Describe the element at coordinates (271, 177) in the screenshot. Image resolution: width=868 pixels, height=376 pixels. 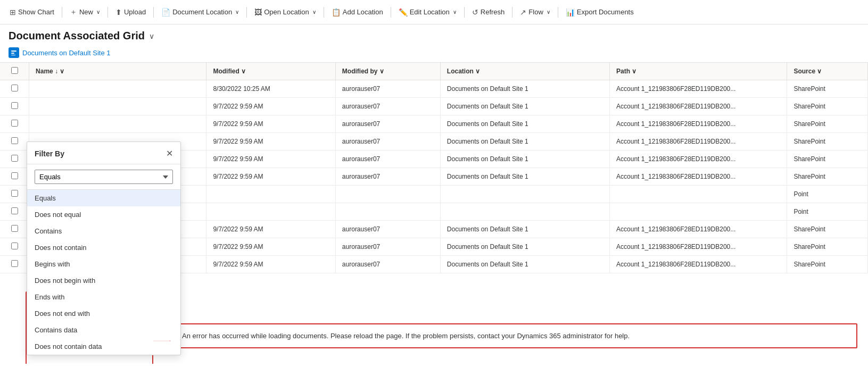
I see `row-modified-5: 9/7/2022 9:59 AM` at that location.